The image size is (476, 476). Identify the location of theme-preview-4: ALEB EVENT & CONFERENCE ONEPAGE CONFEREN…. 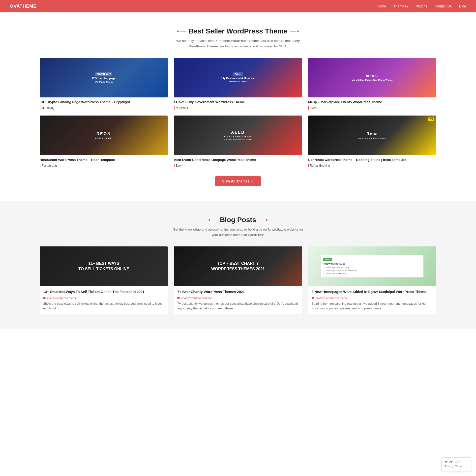
(238, 135).